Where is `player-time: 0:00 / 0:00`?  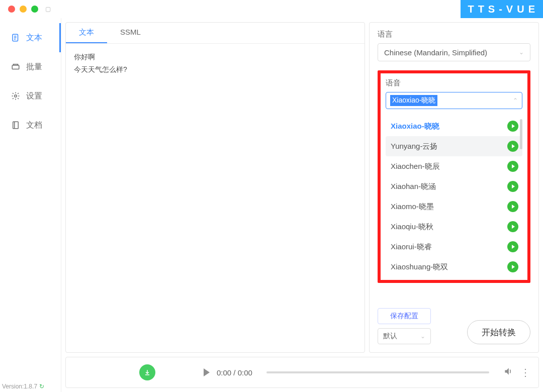 player-time: 0:00 / 0:00 is located at coordinates (234, 373).